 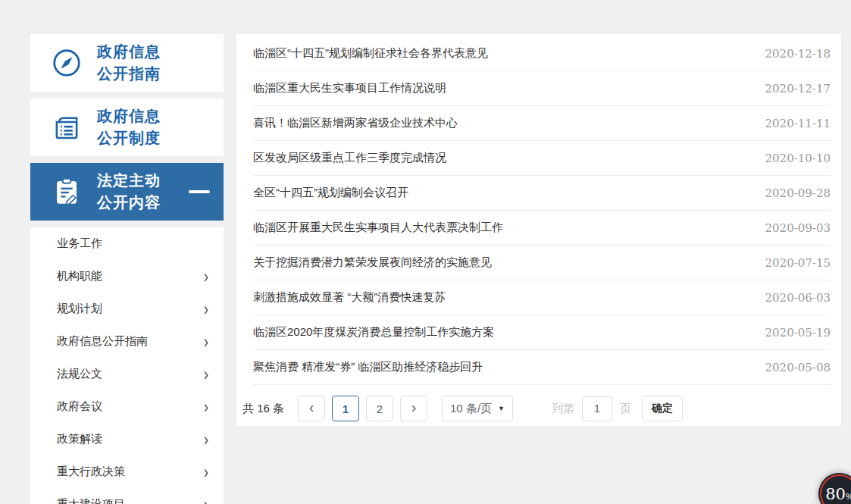 I want to click on menu-item-label: 重大建设项目, so click(x=91, y=500).